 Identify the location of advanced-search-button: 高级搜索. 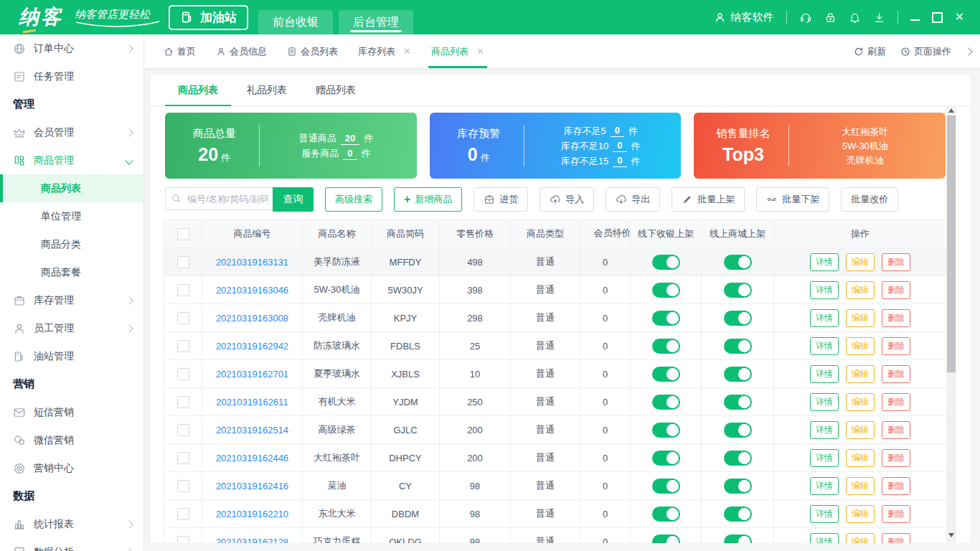
(354, 199).